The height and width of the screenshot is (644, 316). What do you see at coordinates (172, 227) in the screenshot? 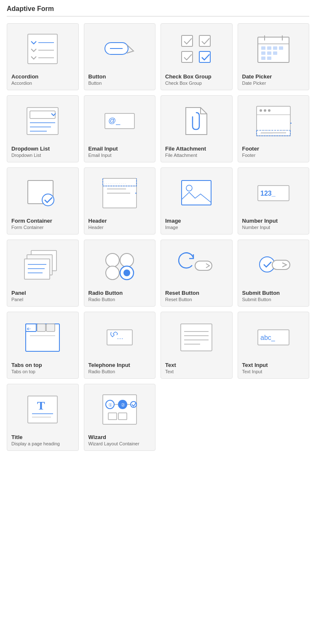
I see `image-subtitle: Image` at bounding box center [172, 227].